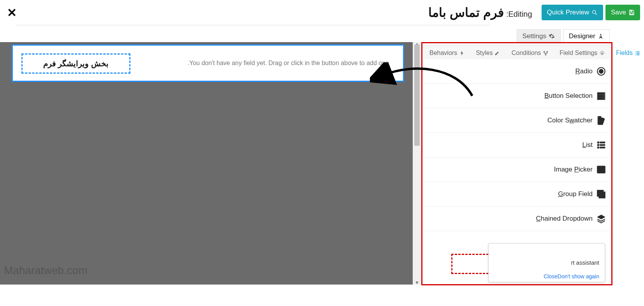 This screenshot has width=644, height=306. Describe the element at coordinates (539, 36) in the screenshot. I see `tab-settings: Settings` at that location.